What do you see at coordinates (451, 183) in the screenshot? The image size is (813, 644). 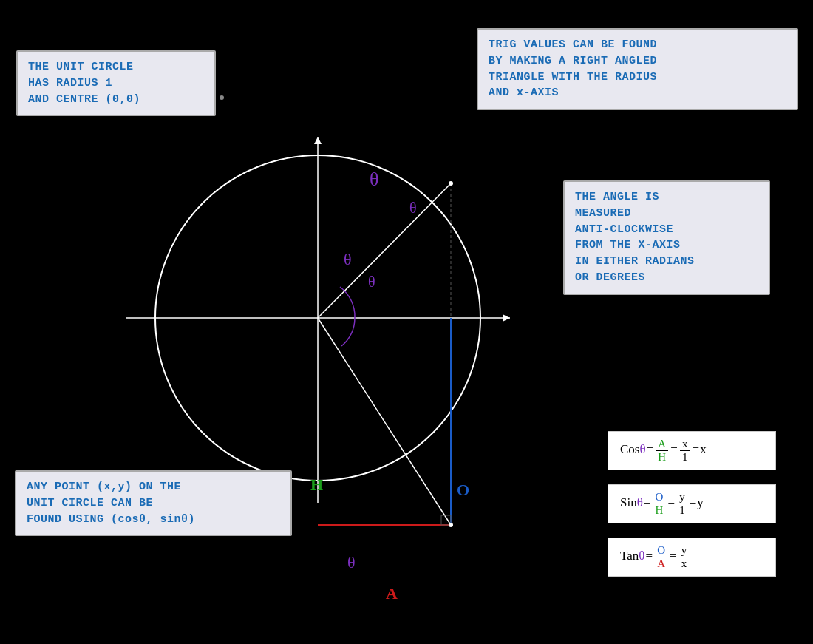 I see `point-on-circle-top` at bounding box center [451, 183].